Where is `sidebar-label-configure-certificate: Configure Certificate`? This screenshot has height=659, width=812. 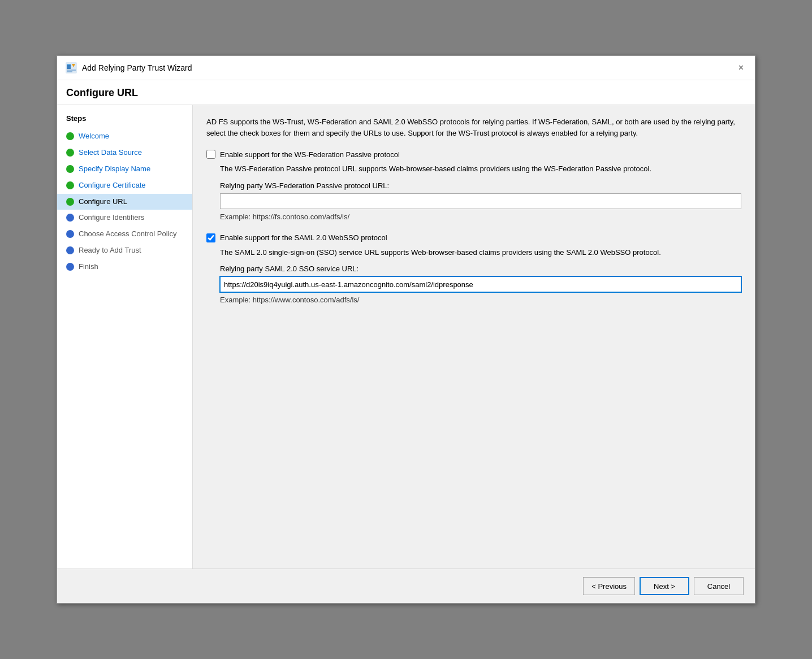 sidebar-label-configure-certificate: Configure Certificate is located at coordinates (112, 185).